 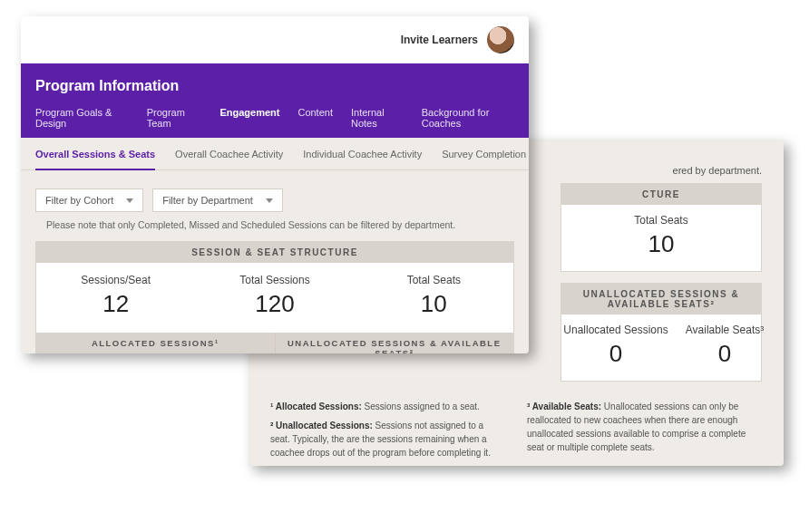 I want to click on sub-tabs: Overall Sessions & Seats Overall Coachee…, so click(x=275, y=154).